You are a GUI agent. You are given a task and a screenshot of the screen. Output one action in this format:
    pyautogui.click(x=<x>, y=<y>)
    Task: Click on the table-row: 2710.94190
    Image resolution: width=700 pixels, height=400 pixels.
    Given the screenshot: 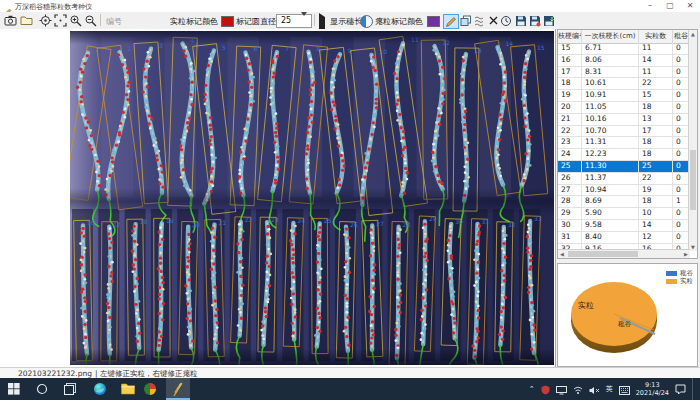 What is the action you would take?
    pyautogui.click(x=624, y=191)
    